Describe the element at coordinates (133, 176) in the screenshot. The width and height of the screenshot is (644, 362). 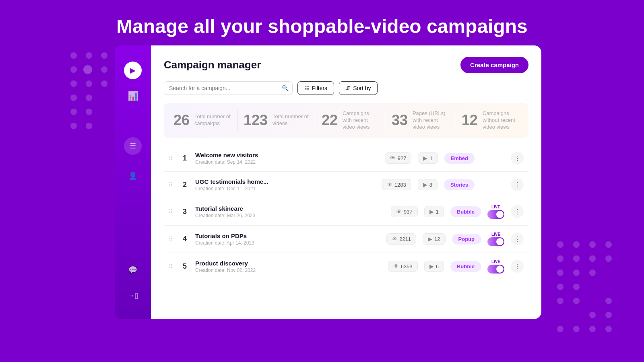
I see `sidebar-user-icon: 👤` at that location.